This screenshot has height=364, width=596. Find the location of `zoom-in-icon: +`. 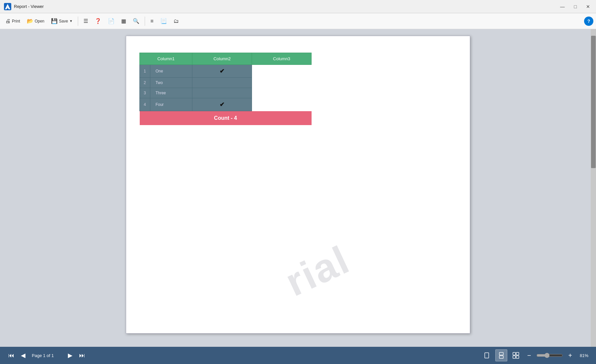

zoom-in-icon: + is located at coordinates (570, 355).